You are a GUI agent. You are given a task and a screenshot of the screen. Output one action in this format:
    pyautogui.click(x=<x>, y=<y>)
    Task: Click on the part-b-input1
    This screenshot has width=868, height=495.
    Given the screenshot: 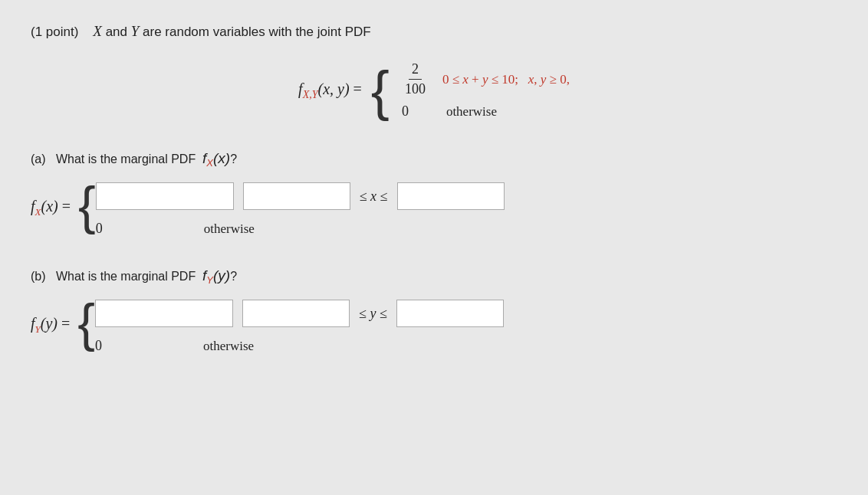 What is the action you would take?
    pyautogui.click(x=164, y=313)
    